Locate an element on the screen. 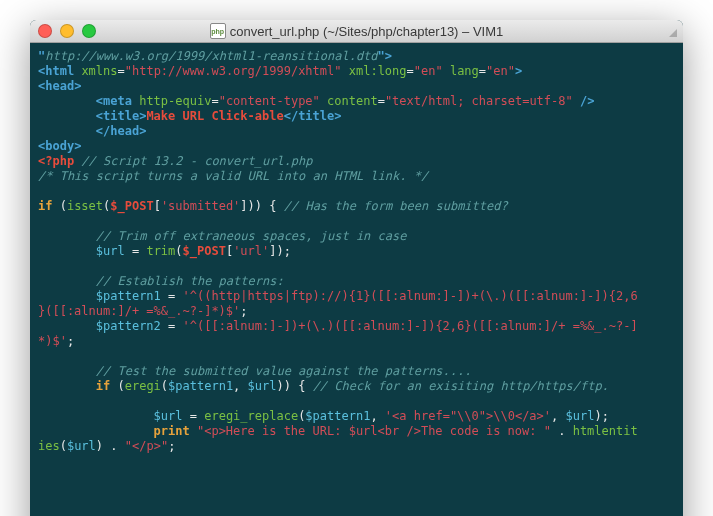  print-string: "<p>Here is the URL: $url<br />The code … is located at coordinates (374, 431).